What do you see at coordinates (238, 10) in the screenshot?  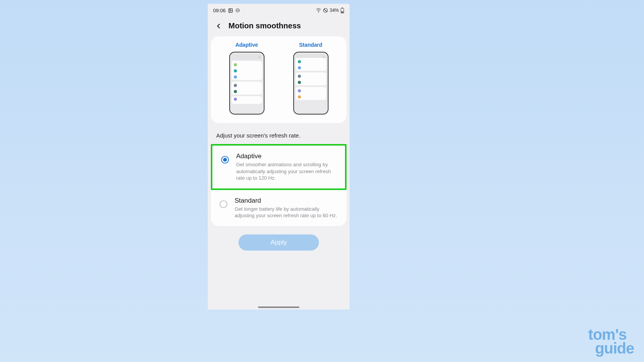 I see `theta-icon` at bounding box center [238, 10].